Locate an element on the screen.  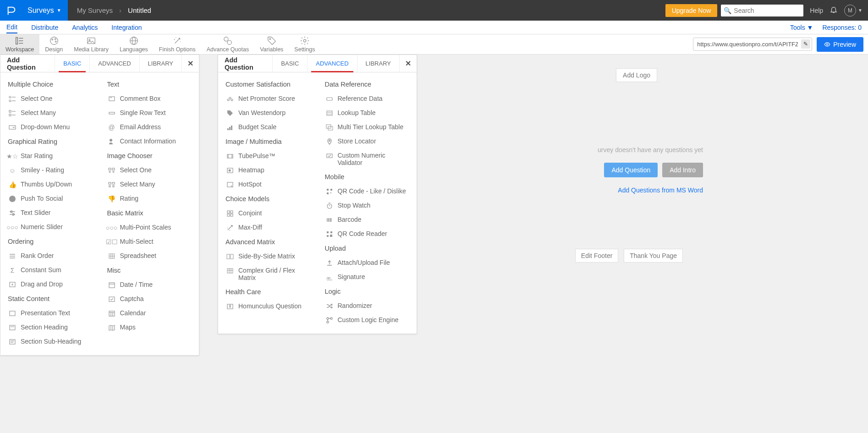
tool-quotas: Advance Quotas is located at coordinates (228, 44).